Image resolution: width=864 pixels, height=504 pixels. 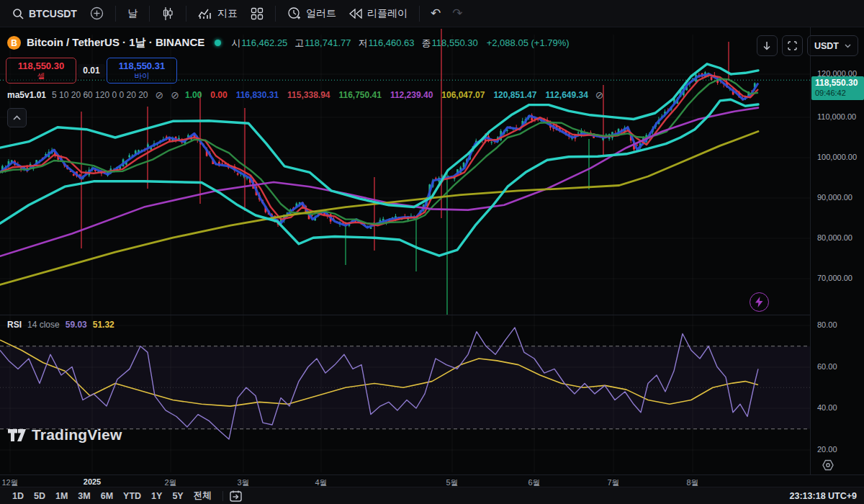 I want to click on alert-label: 얼러트, so click(x=321, y=14).